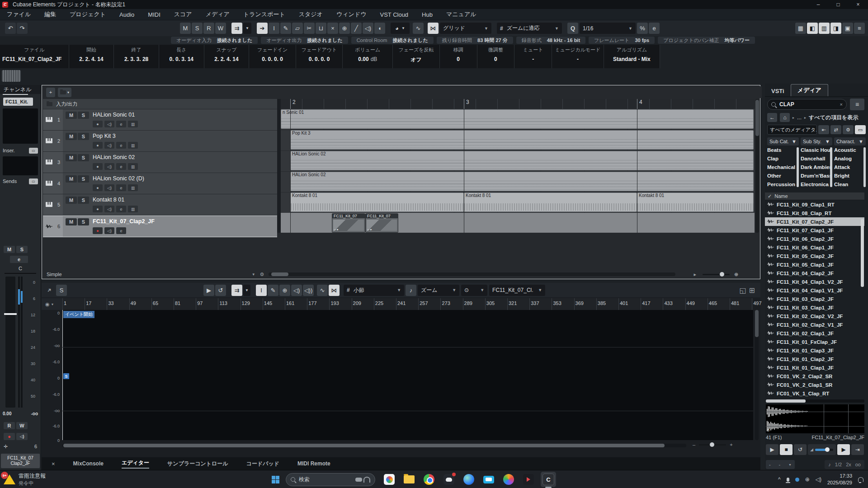 The image size is (868, 488). Describe the element at coordinates (475, 40) in the screenshot. I see `status-残り録音時間: 残り録音時間83 時間 27 分` at that location.